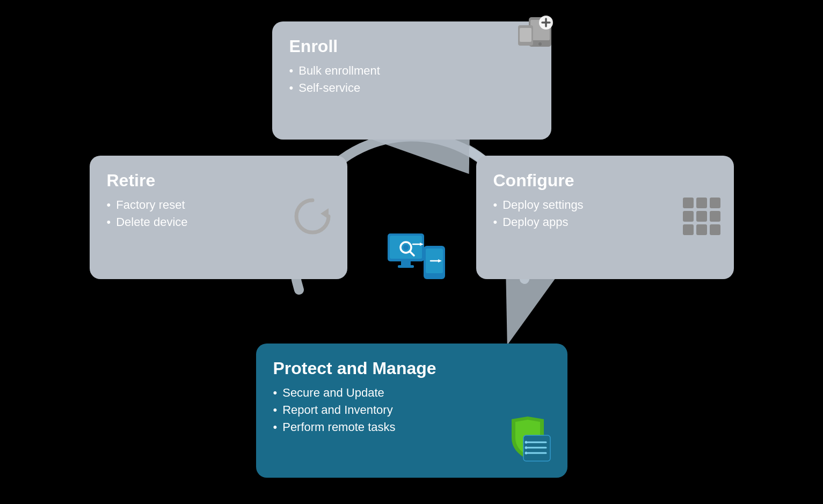 The height and width of the screenshot is (504, 823). What do you see at coordinates (412, 410) in the screenshot?
I see `protect-item-2: Report and Inventory` at bounding box center [412, 410].